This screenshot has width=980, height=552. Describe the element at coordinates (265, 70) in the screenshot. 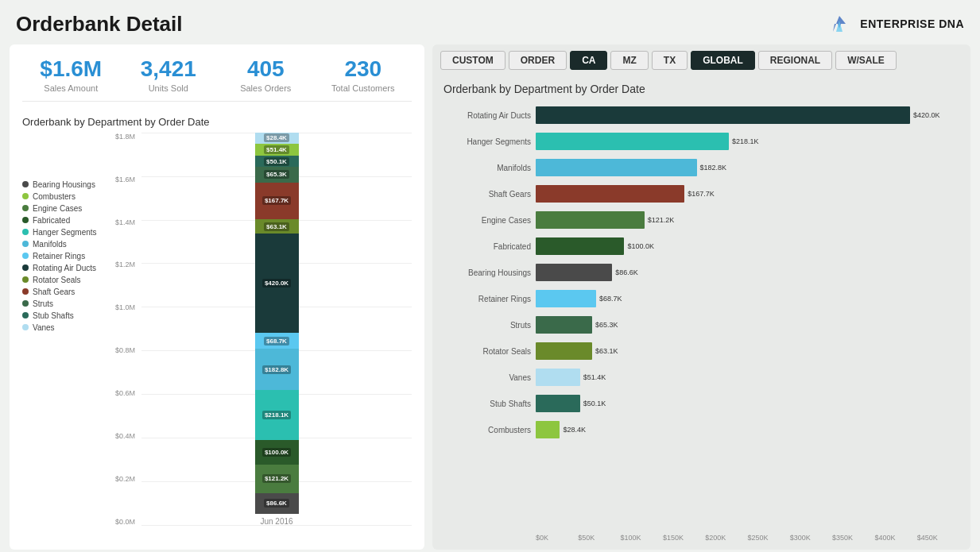

I see `kpi-value-orders: 405` at that location.